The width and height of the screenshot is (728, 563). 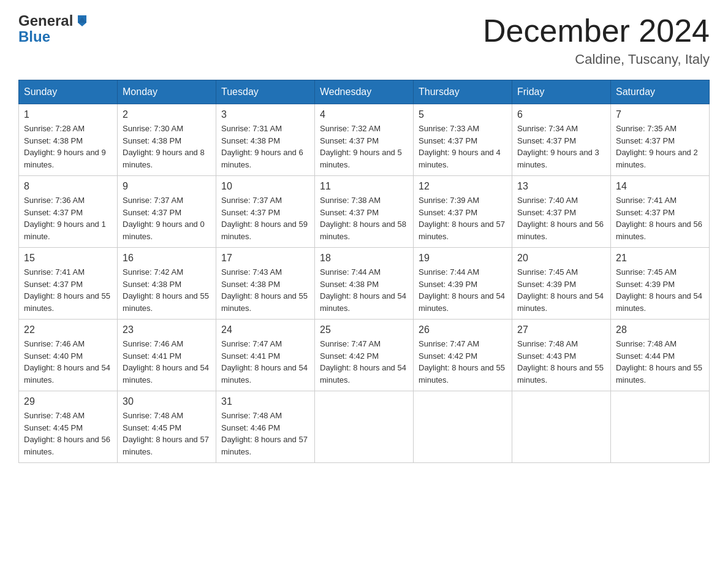 What do you see at coordinates (164, 158) in the screenshot?
I see `daylight-label: Daylight: 9 hours and 8 minutes.` at bounding box center [164, 158].